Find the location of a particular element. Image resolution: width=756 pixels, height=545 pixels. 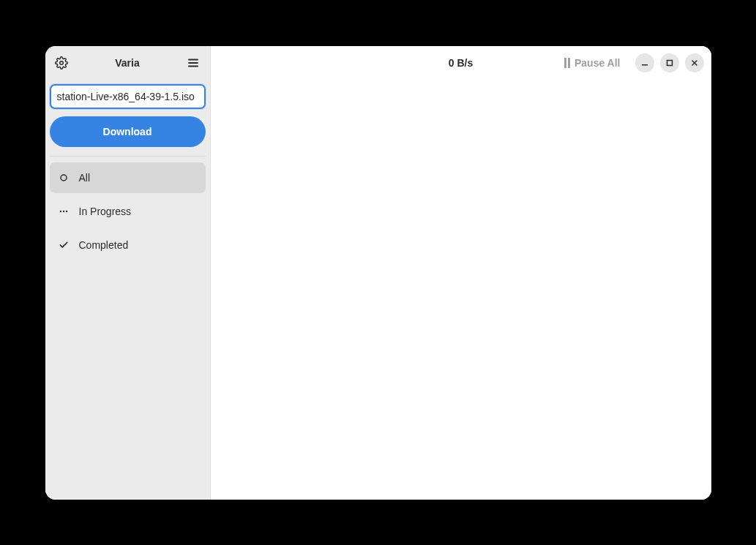

dots-icon is located at coordinates (64, 211).